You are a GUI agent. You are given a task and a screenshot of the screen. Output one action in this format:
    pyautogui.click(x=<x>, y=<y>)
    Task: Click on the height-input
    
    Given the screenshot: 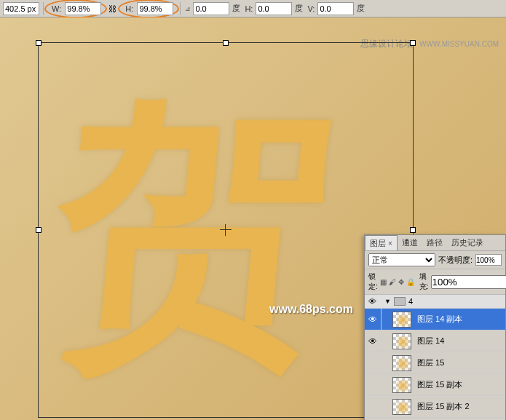 What is the action you would take?
    pyautogui.click(x=155, y=9)
    